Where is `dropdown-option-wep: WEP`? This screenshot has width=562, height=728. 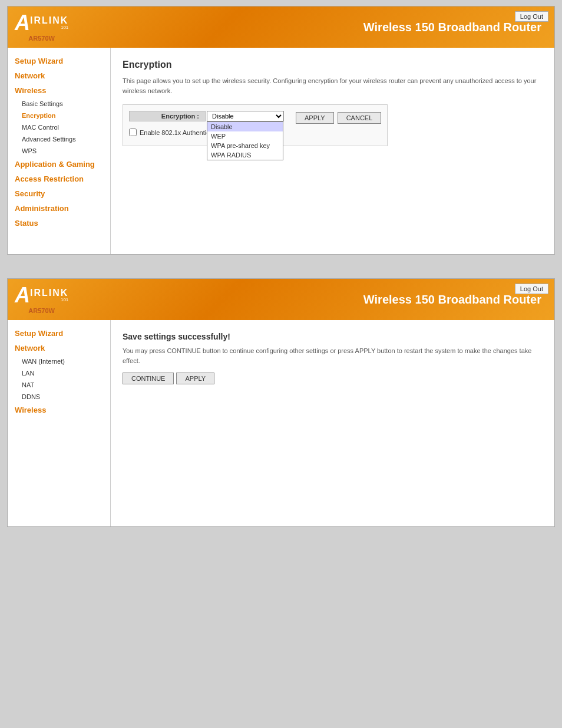 dropdown-option-wep: WEP is located at coordinates (245, 136).